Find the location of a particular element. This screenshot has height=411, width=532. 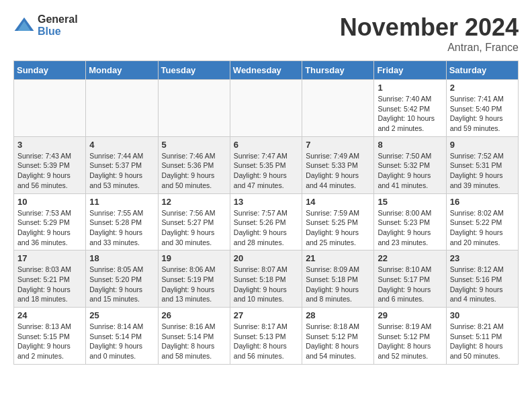

cell-content: Sunrise: 7:52 AM is located at coordinates (482, 156).